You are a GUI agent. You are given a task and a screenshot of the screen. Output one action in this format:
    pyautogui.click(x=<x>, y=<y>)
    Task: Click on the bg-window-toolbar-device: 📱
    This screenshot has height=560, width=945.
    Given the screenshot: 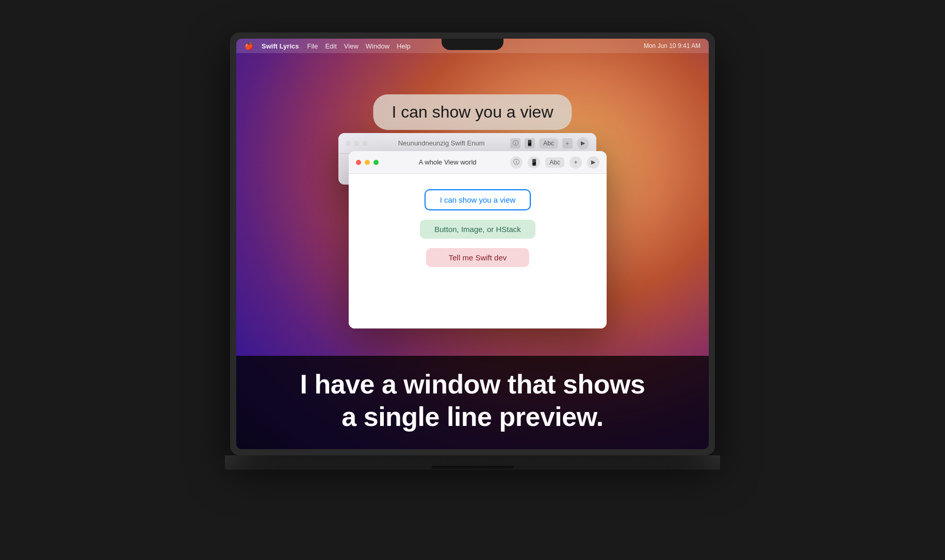 What is the action you would take?
    pyautogui.click(x=530, y=143)
    